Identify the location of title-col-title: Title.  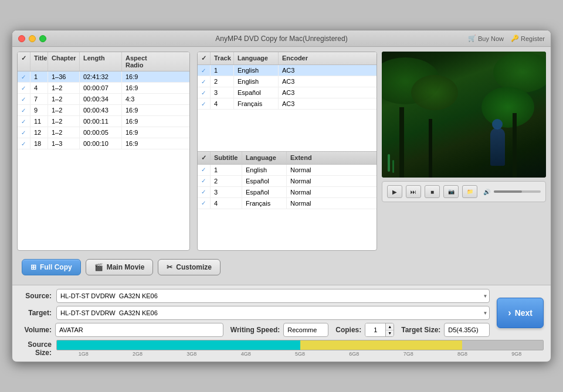
(39, 62).